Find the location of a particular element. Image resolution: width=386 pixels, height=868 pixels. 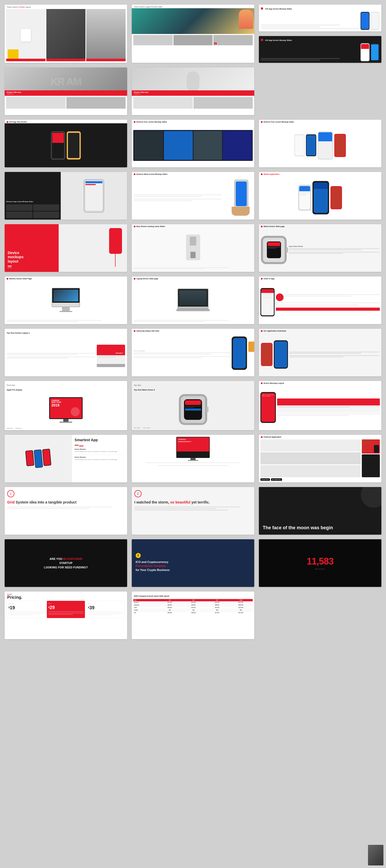

surface-screen: PROJECT is located at coordinates (111, 354).